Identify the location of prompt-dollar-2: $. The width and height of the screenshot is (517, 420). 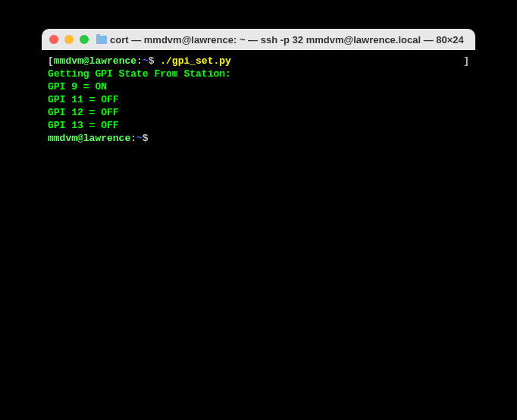
(149, 138).